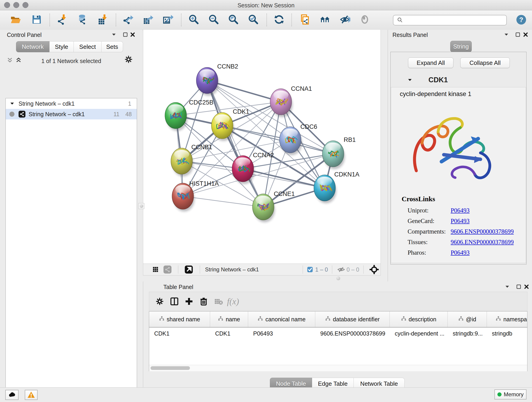  What do you see at coordinates (15, 20) in the screenshot?
I see `open-folder-button` at bounding box center [15, 20].